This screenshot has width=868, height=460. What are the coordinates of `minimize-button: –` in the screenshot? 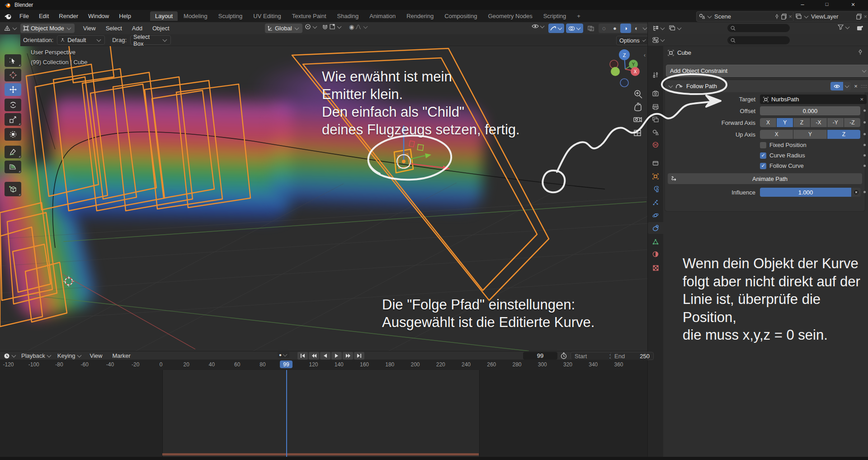 It's located at (802, 5).